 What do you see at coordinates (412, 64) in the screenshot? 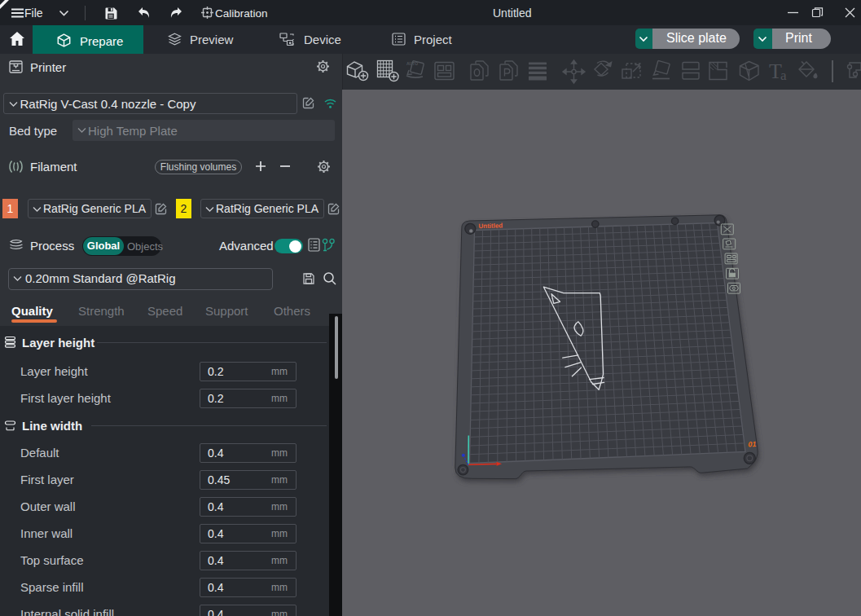
I see `svg-text: AUTO` at bounding box center [412, 64].